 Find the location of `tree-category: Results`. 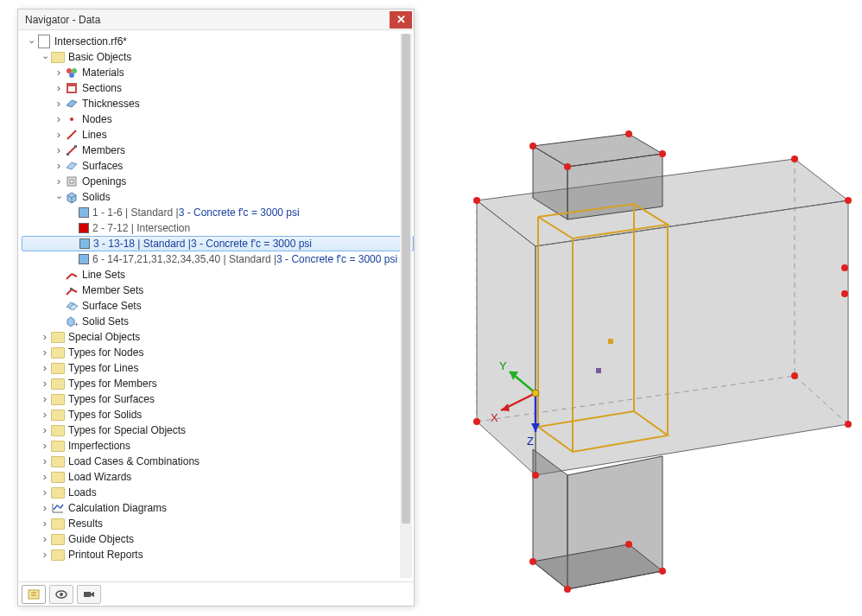

tree-category: Results is located at coordinates (218, 524).